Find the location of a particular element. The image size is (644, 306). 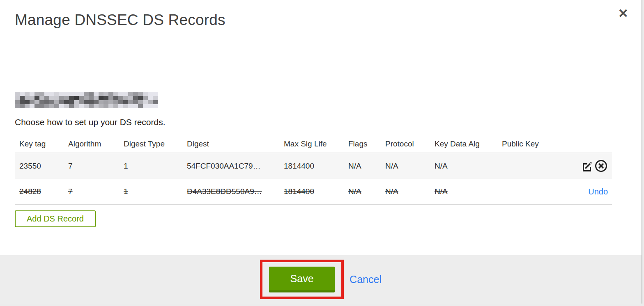

page-title: Manage DNSSEC DS Records is located at coordinates (120, 20).